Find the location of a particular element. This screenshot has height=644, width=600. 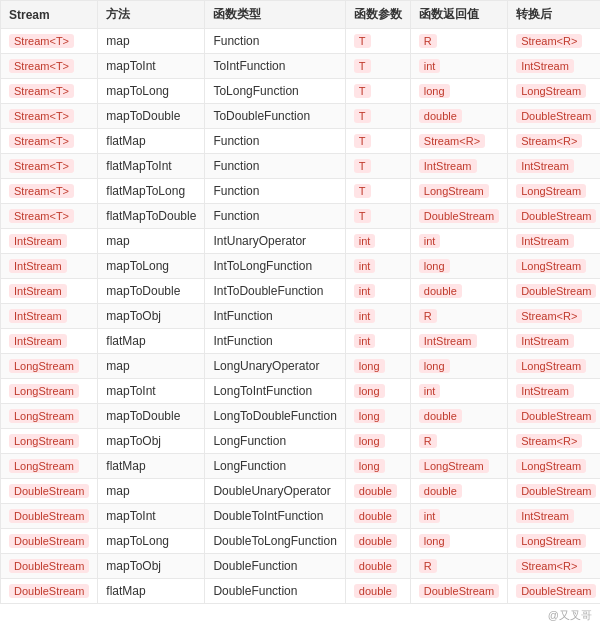

table-row: LongStreamflatMapLongFunctionlongLongStr… is located at coordinates (301, 466).